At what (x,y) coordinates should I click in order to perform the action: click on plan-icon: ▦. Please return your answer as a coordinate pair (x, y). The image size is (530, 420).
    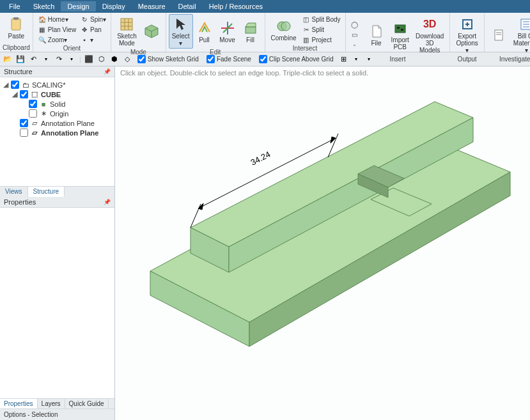
    Looking at the image, I should click on (42, 29).